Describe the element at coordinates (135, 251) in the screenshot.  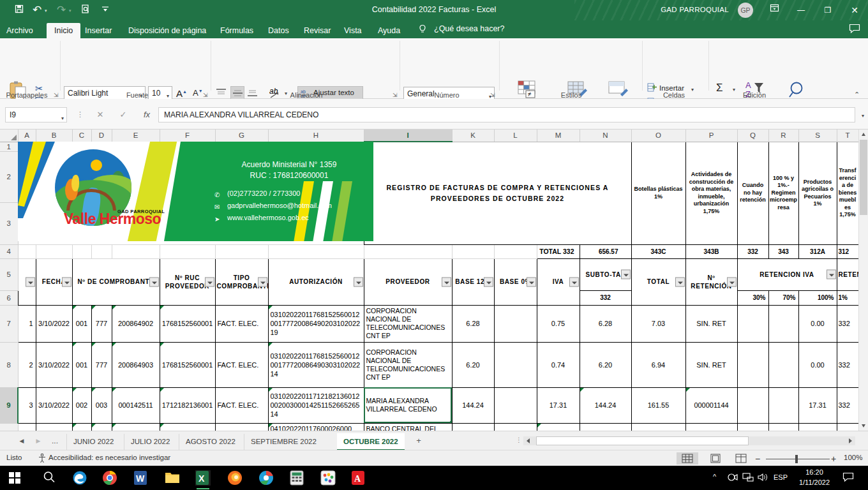
I see `cell-e4` at that location.